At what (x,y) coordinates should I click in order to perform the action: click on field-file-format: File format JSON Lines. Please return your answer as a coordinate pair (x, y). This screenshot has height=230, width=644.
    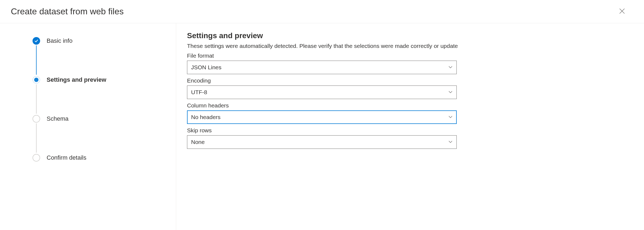
    Looking at the image, I should click on (410, 63).